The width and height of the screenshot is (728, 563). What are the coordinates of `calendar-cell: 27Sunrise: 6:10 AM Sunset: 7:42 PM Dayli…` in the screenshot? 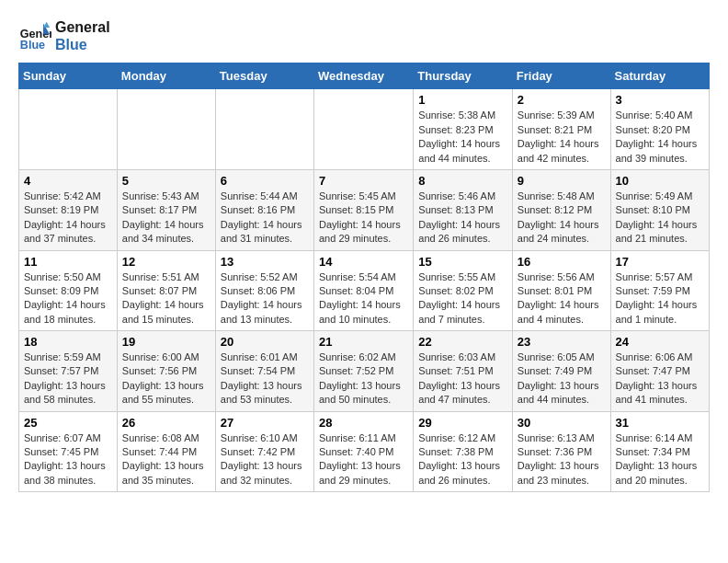 It's located at (265, 452).